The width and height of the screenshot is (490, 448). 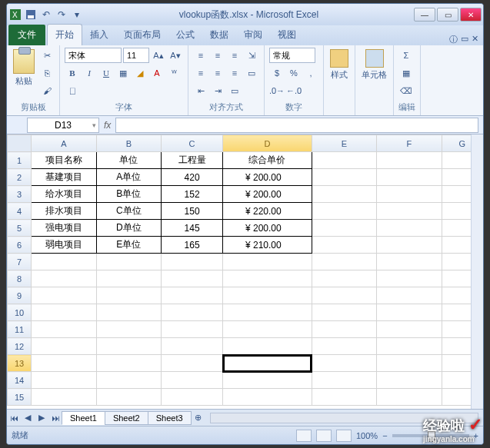 What do you see at coordinates (169, 418) in the screenshot?
I see `sheet-tab-3: Sheet3` at bounding box center [169, 418].